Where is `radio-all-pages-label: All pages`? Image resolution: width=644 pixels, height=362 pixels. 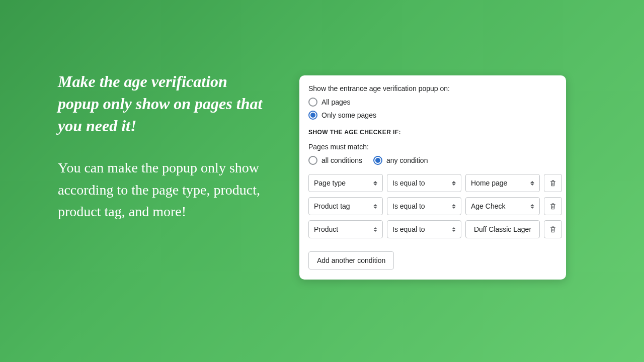 radio-all-pages-label: All pages is located at coordinates (336, 102).